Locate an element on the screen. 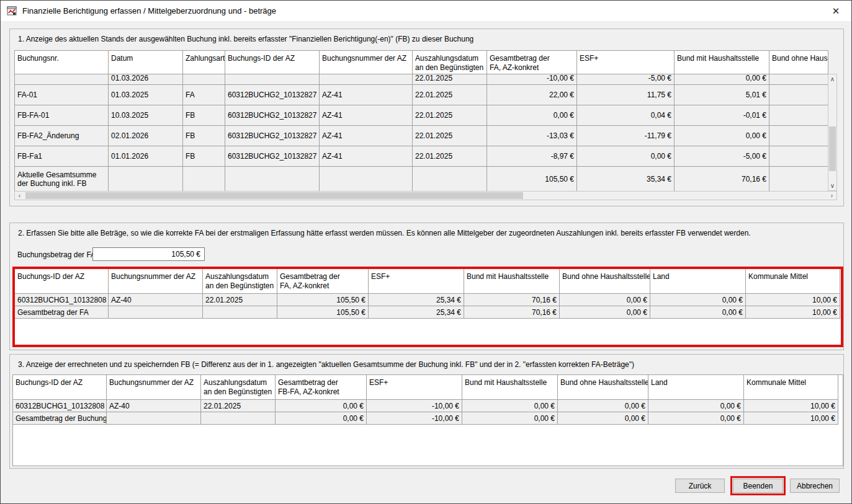 The height and width of the screenshot is (504, 852). table-cell: FB-Fa1 is located at coordinates (62, 156).